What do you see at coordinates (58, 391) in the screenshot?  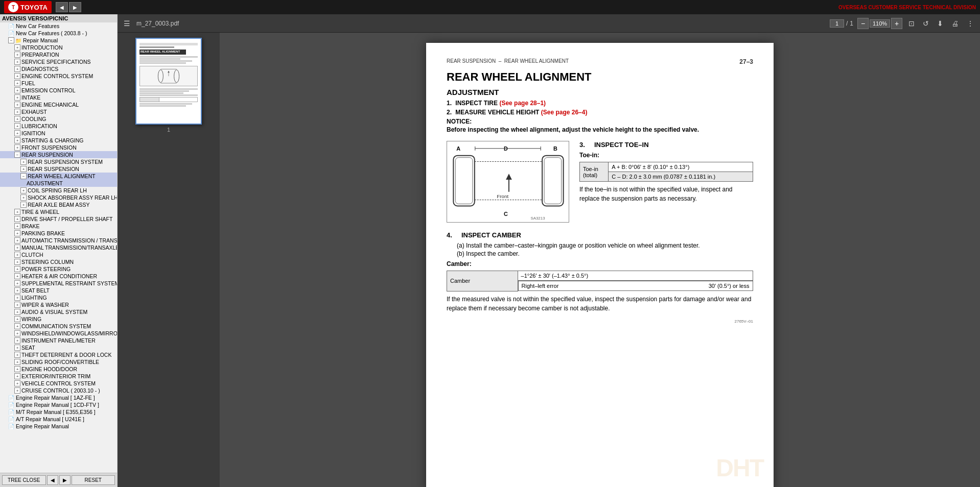 I see `sidebar-item-cruise-control: + CRUISE CONTROL ( 2003.10 - )` at bounding box center [58, 391].